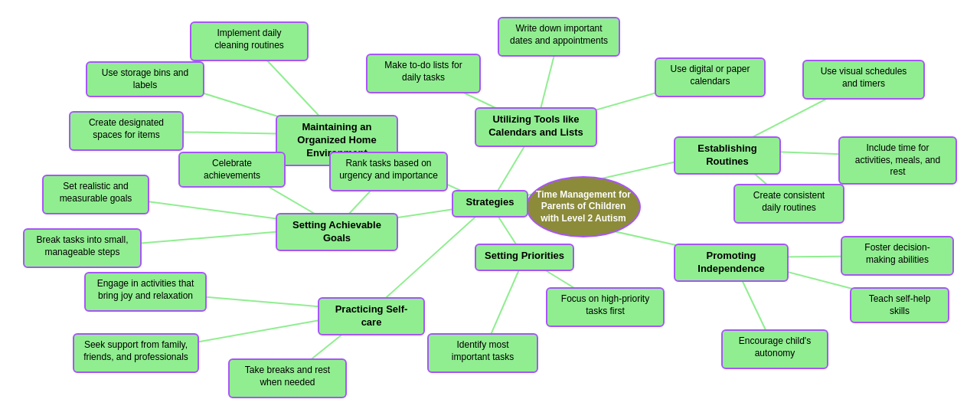 The width and height of the screenshot is (980, 409). What do you see at coordinates (371, 316) in the screenshot?
I see `branch-practicing: Practicing Self-care` at bounding box center [371, 316].